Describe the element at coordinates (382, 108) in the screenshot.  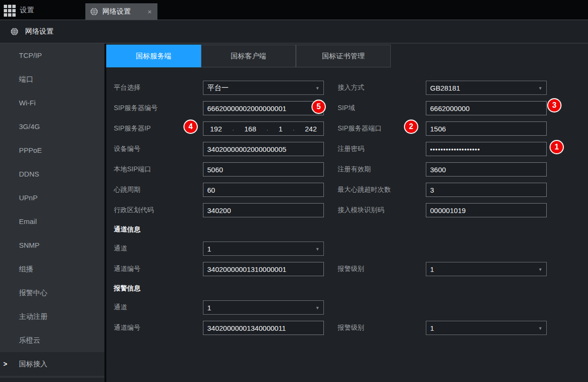
I see `sip-domain-label: SIP域` at that location.